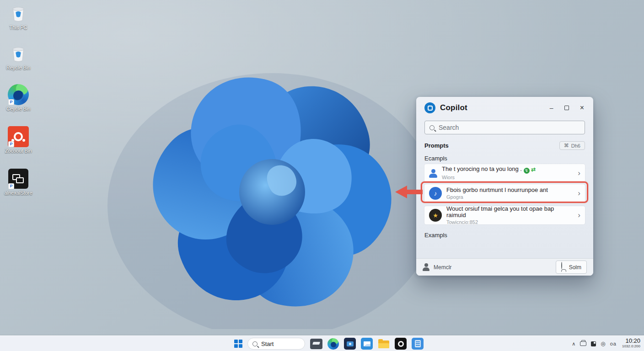 The width and height of the screenshot is (644, 351). Describe the element at coordinates (18, 193) in the screenshot. I see `desktop-icon-label: alnexalStore` at that location.